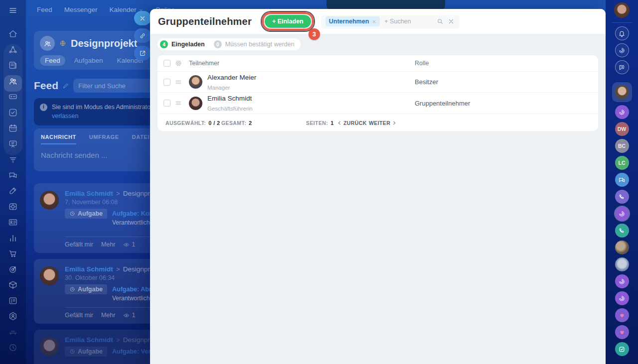 This screenshot has height=364, width=638. I want to click on composer-tab-umfrage: UMFRAGE, so click(104, 139).